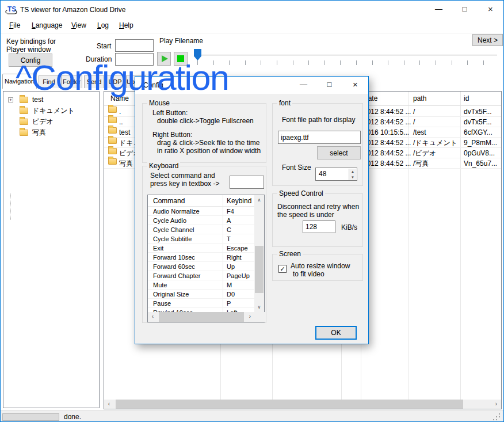  I want to click on window-title: TS viewer for Amazon Cloud Drive, so click(72, 10).